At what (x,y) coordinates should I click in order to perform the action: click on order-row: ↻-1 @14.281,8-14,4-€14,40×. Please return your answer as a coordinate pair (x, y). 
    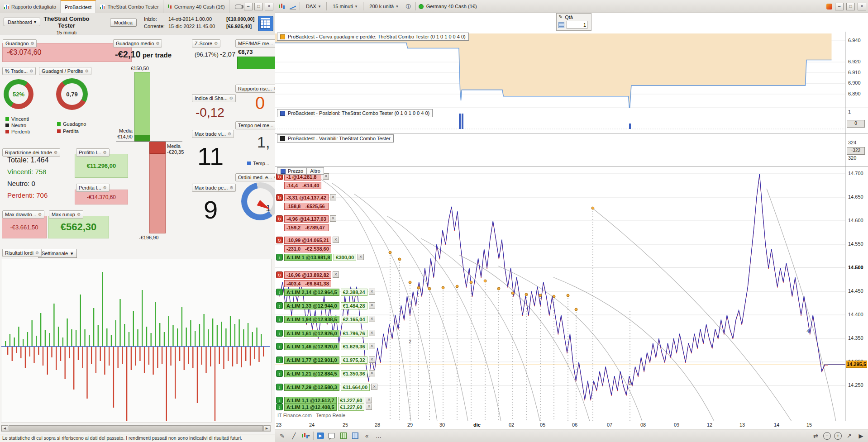
    Looking at the image, I should click on (302, 181).